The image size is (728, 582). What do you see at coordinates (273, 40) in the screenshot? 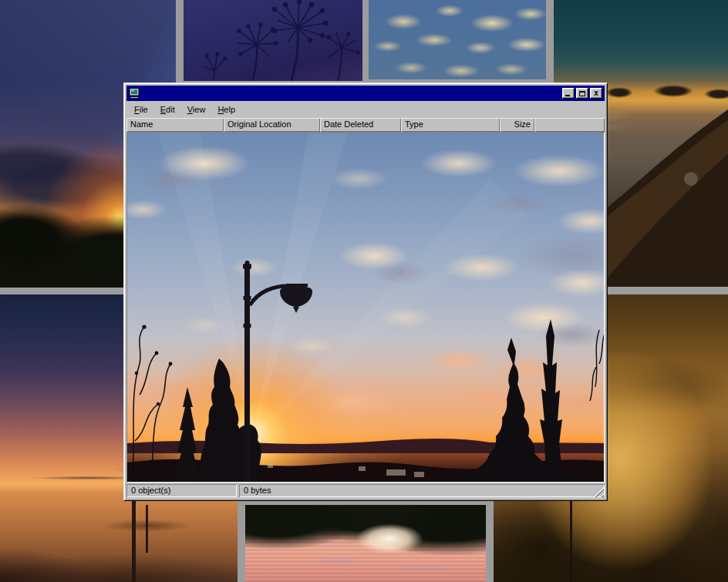
I see `seed-head-silhouette-graphic` at bounding box center [273, 40].